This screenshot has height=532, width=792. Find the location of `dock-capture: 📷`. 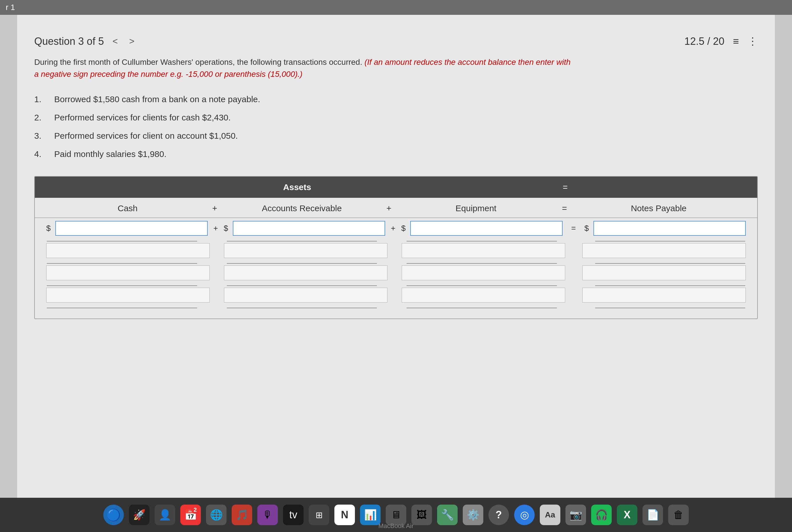

dock-capture: 📷 is located at coordinates (576, 515).